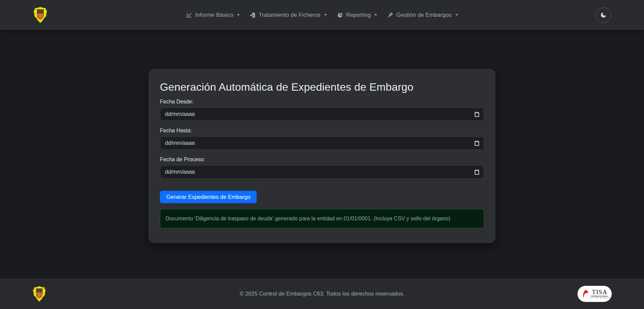  What do you see at coordinates (322, 15) in the screenshot?
I see `top-navbar: Informe Básico Tratamiento de Ficheros` at bounding box center [322, 15].